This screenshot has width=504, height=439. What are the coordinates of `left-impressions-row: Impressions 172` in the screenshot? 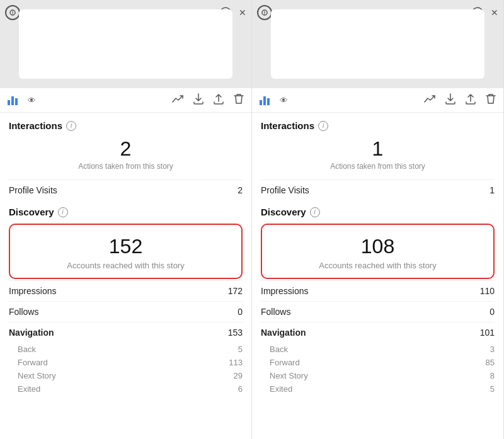 It's located at (126, 291).